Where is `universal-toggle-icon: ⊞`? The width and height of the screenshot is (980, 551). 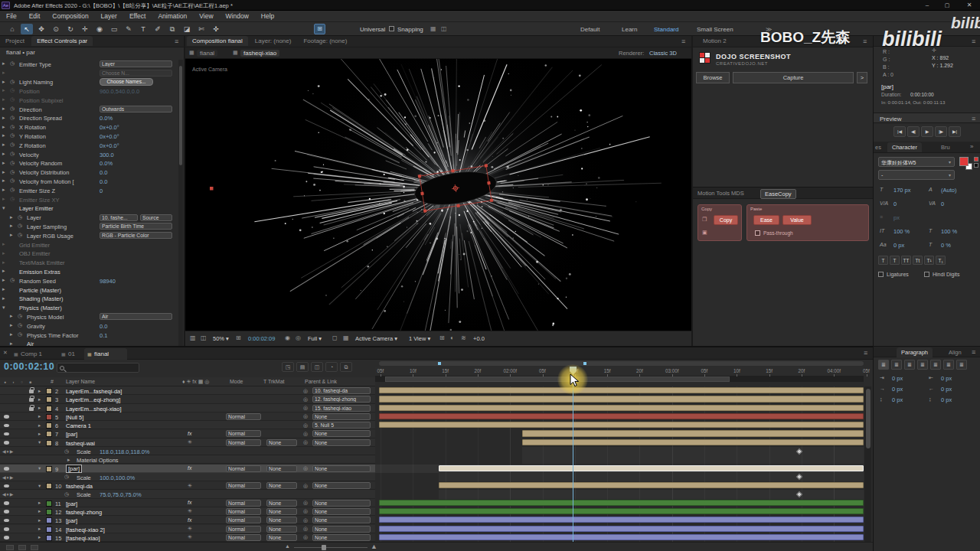 universal-toggle-icon: ⊞ is located at coordinates (320, 29).